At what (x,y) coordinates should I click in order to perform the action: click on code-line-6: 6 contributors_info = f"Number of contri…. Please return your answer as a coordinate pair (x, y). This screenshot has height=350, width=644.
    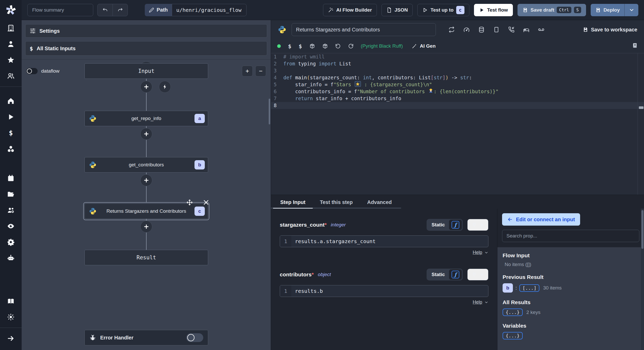
    Looking at the image, I should click on (457, 92).